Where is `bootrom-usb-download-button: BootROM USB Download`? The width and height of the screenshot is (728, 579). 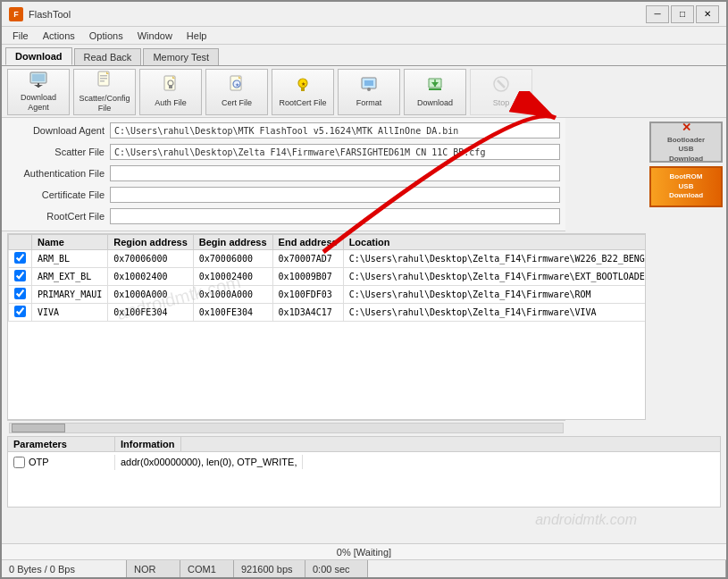 bootrom-usb-download-button: BootROM USB Download is located at coordinates (686, 187).